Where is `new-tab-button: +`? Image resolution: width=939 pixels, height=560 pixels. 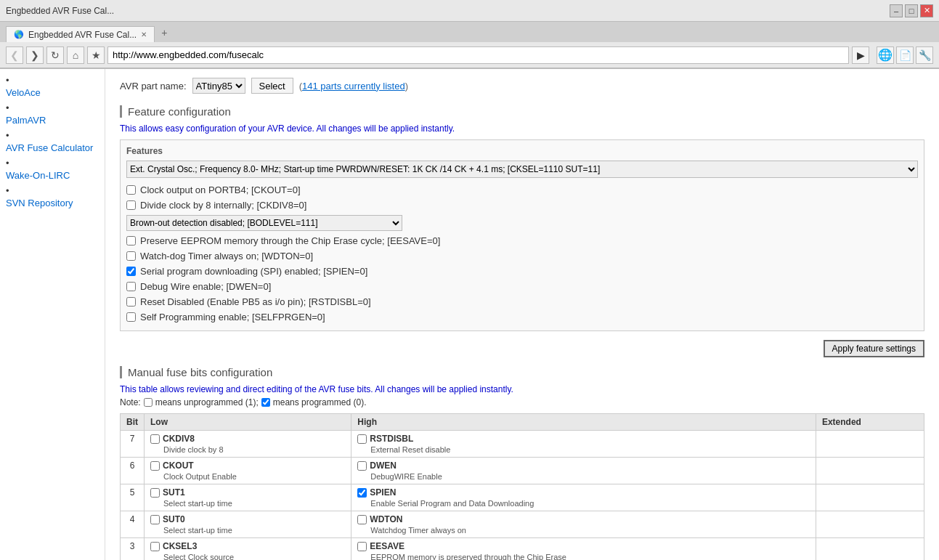 new-tab-button: + is located at coordinates (164, 33).